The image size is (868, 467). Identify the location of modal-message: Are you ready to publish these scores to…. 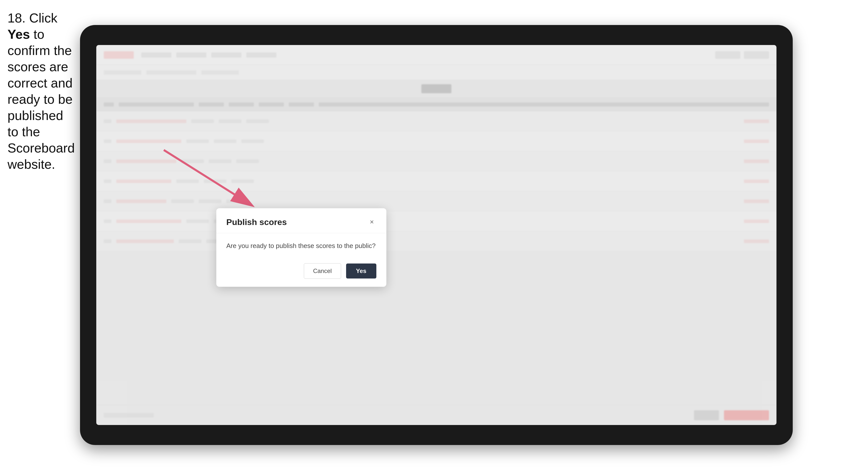
(301, 246).